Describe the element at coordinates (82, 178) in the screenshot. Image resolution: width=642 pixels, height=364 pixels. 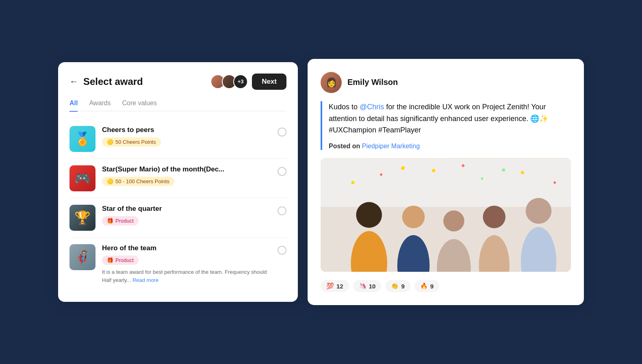
I see `award-image-mario: 🎮` at that location.